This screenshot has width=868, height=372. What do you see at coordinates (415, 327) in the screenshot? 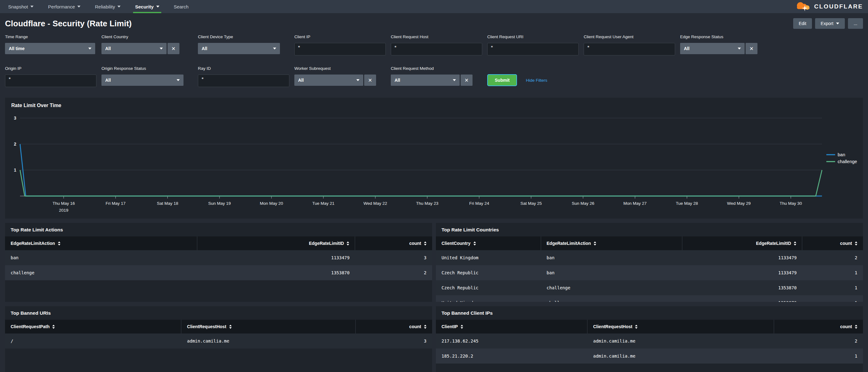
I see `column-header-label: count` at bounding box center [415, 327].